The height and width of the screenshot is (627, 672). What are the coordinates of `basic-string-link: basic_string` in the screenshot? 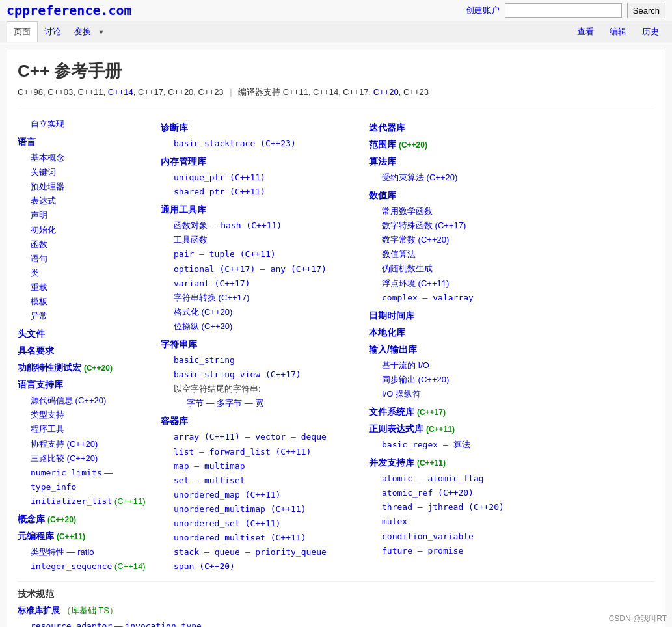 It's located at (204, 360).